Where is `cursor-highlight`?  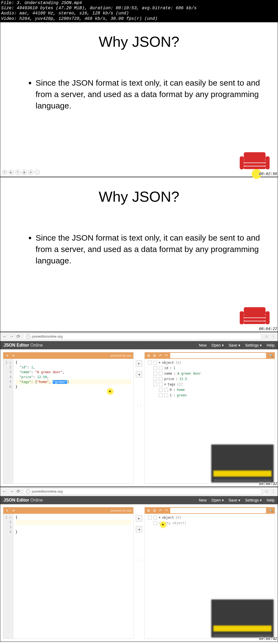 cursor-highlight is located at coordinates (110, 391).